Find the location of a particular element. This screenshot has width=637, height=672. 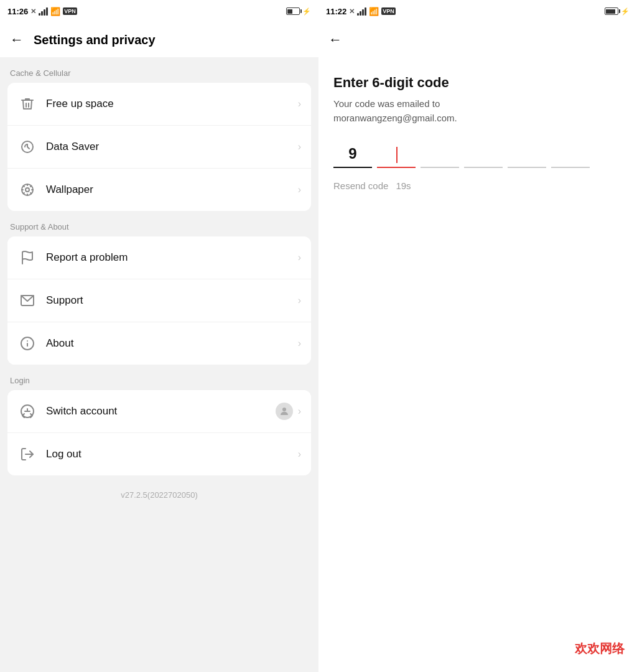

lightning-left: ⚡ is located at coordinates (307, 11).